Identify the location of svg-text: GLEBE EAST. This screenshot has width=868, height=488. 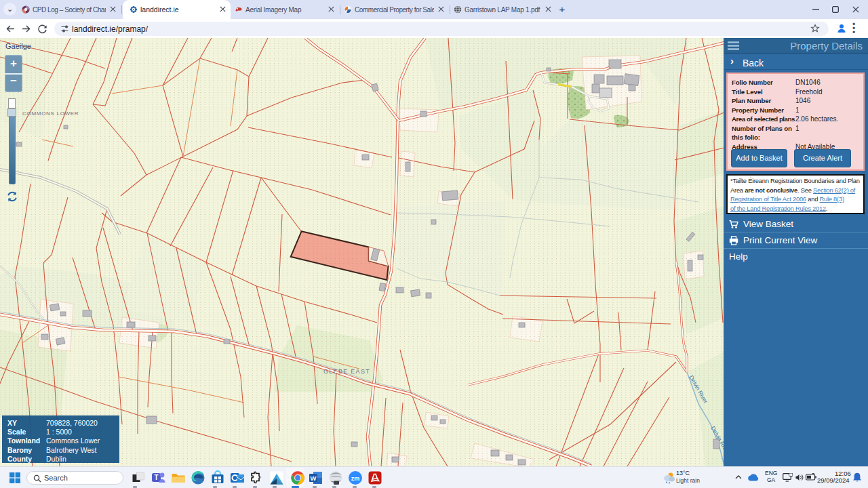
(347, 371).